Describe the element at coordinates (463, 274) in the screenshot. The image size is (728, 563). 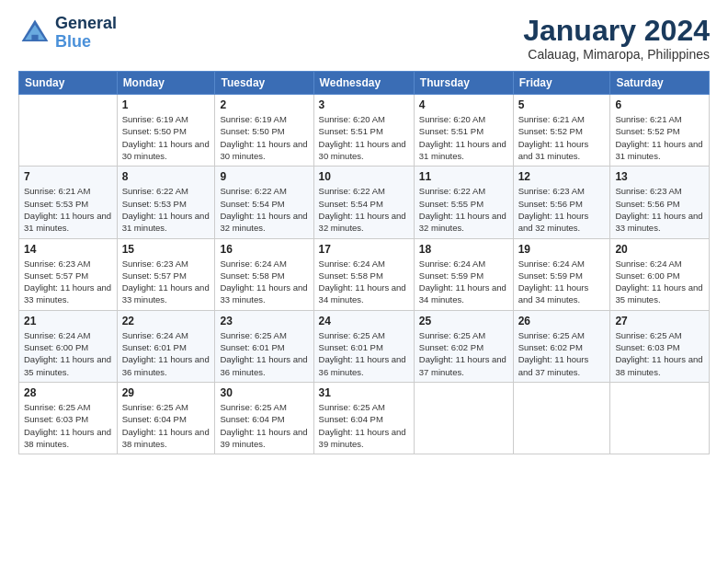
I see `day-cell: 18Sunrise: 6:24 AMSunset: 5:59 PMDayligh…` at that location.